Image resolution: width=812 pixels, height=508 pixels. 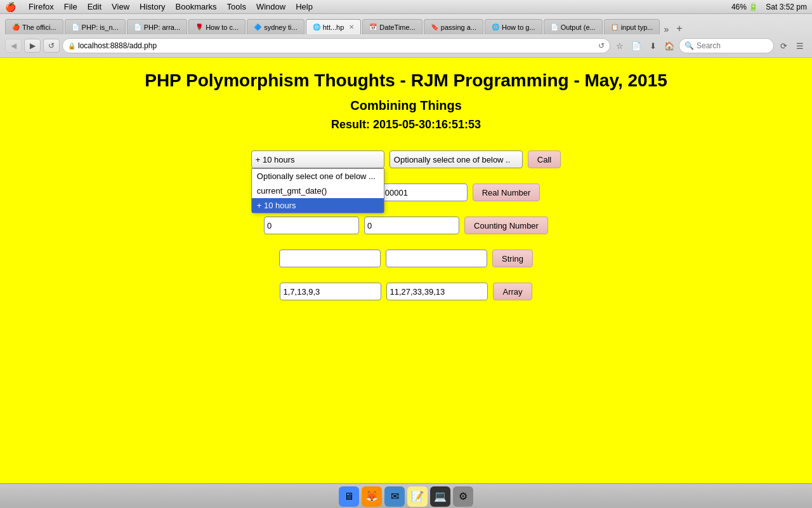 I want to click on string-input2, so click(x=436, y=258).